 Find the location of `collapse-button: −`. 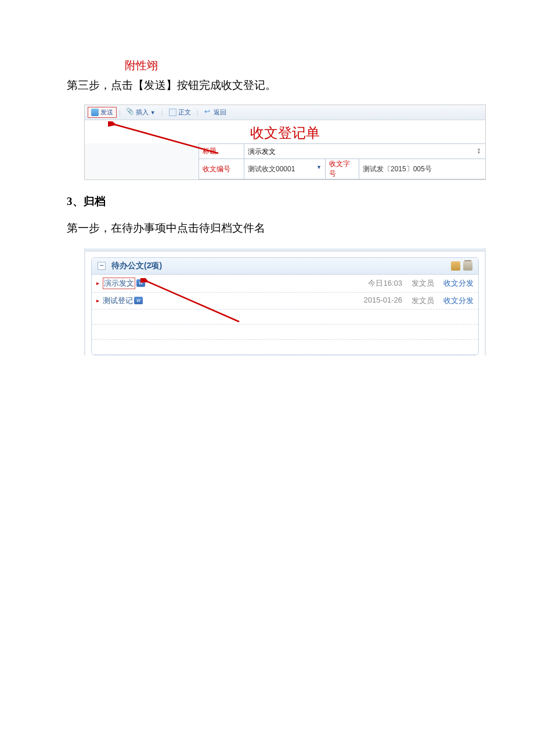

collapse-button: − is located at coordinates (102, 266).